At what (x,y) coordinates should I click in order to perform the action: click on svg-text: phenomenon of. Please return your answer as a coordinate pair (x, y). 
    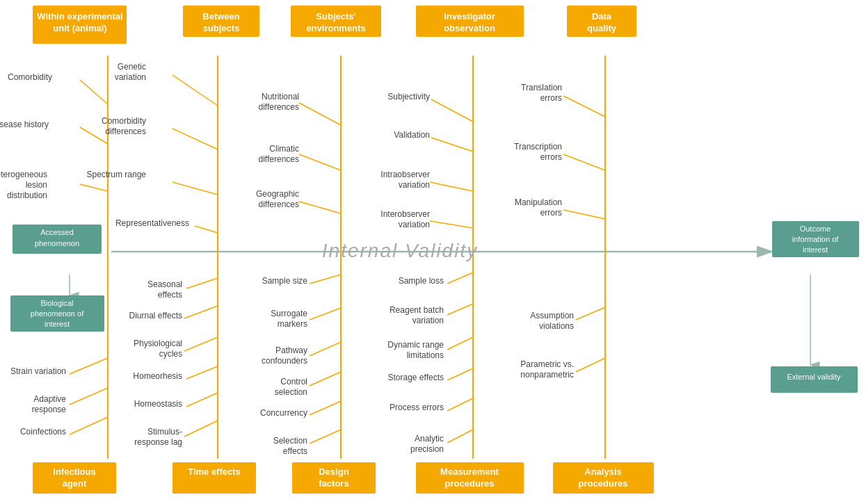
    Looking at the image, I should click on (57, 314).